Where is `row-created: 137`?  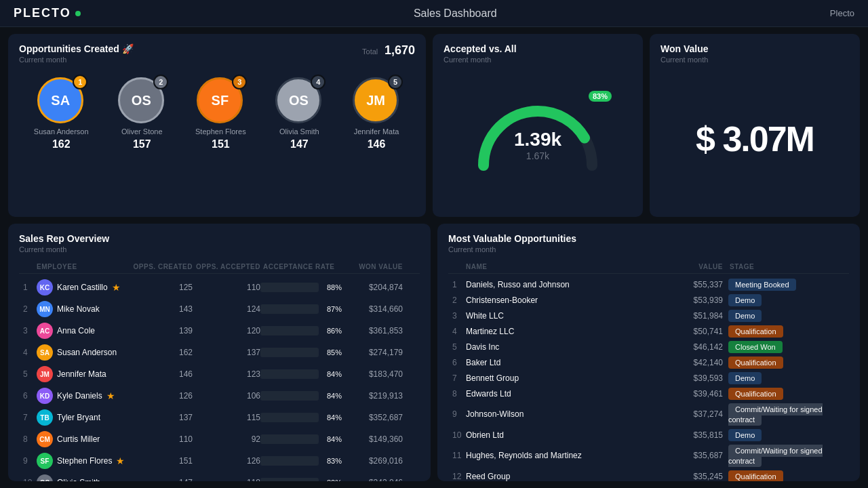
row-created: 137 is located at coordinates (162, 418).